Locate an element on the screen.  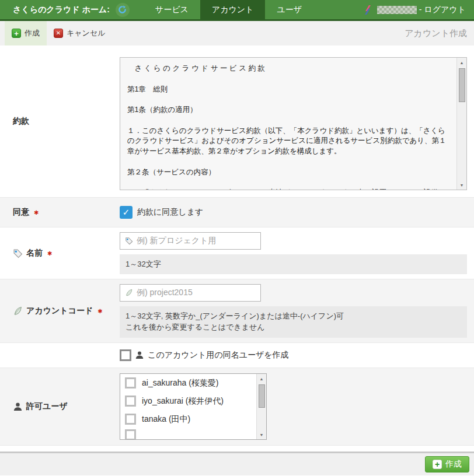
nav-tabs: サービスアカウントユーザ is located at coordinates (229, 9).